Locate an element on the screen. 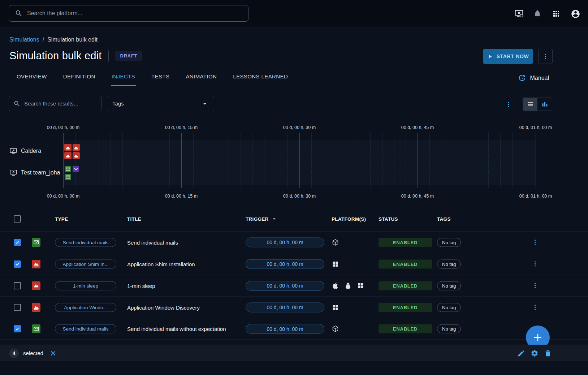 The width and height of the screenshot is (588, 375). breadcrumb: Simulations / Simulation bulk edit is located at coordinates (53, 40).